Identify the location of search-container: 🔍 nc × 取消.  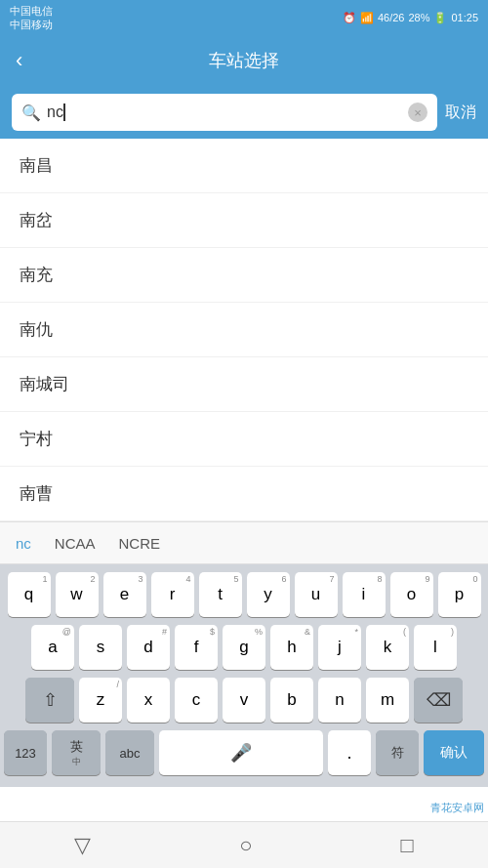
(244, 112).